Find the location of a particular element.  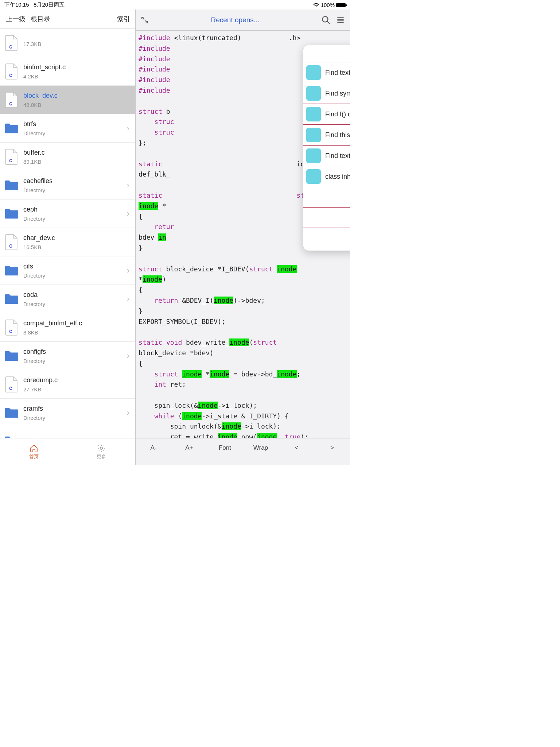

file-row: cachefilesDirectory› is located at coordinates (68, 185).